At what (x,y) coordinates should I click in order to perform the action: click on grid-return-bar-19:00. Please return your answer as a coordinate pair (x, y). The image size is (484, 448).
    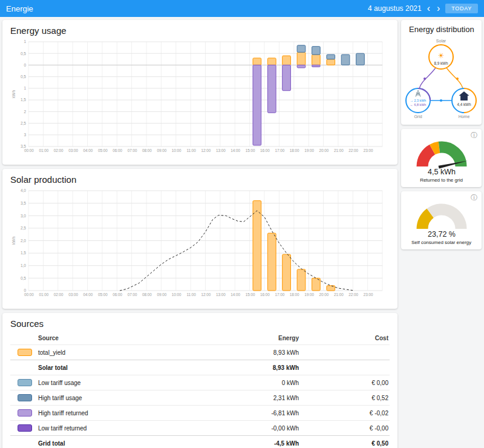
    Looking at the image, I should click on (316, 65).